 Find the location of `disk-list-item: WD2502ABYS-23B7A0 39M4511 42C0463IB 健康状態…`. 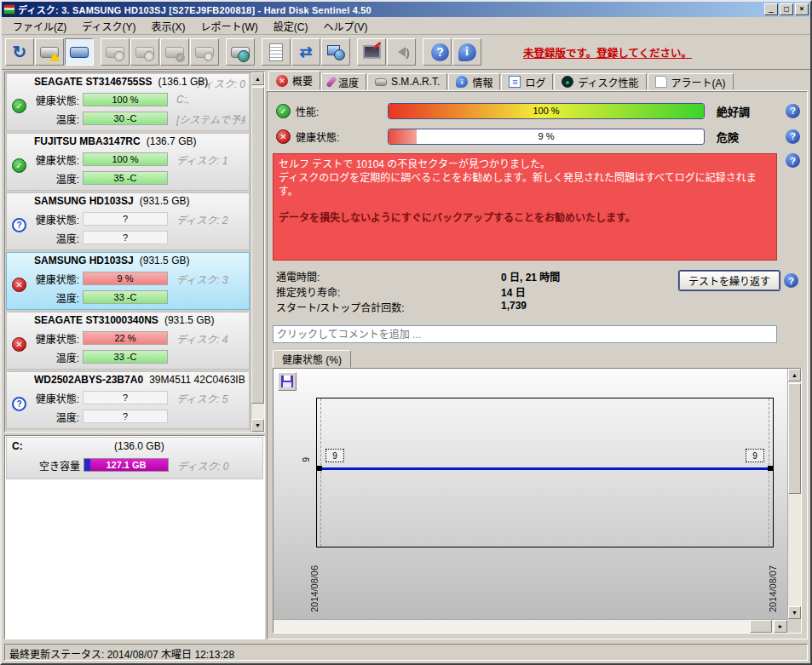

disk-list-item: WD2502ABYS-23B7A0 39M4511 42C0463IB 健康状態… is located at coordinates (128, 400).